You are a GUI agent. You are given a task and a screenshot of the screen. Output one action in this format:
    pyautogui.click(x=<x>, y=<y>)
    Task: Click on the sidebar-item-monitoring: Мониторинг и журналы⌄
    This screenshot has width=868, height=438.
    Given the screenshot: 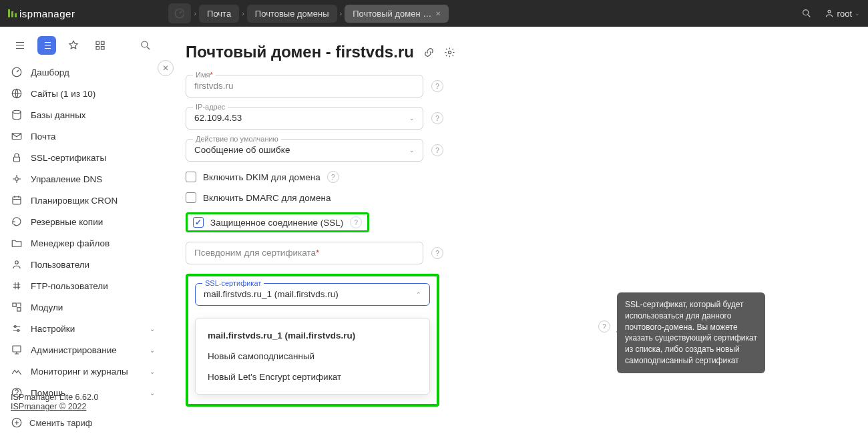 What is the action you would take?
    pyautogui.click(x=83, y=371)
    